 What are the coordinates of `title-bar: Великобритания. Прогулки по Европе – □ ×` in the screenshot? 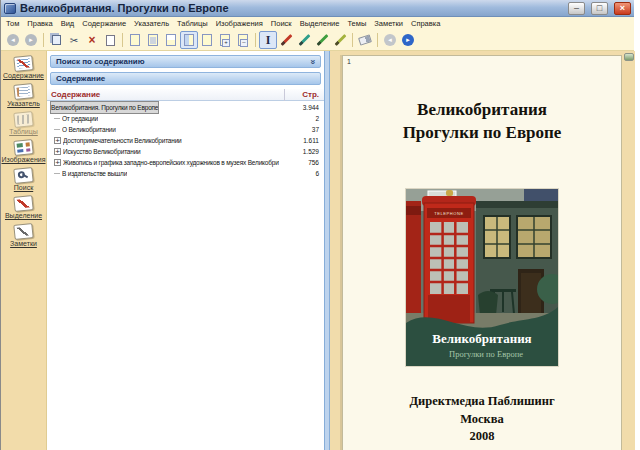 It's located at (318, 8).